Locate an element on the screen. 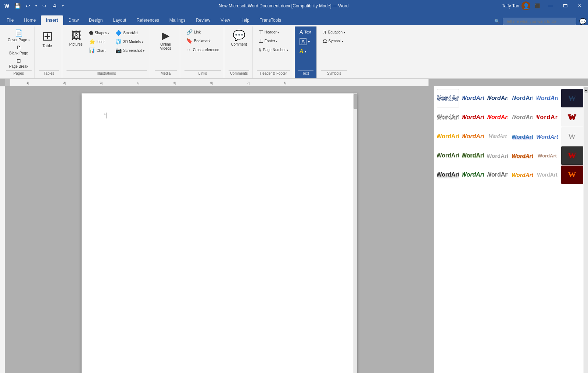  equation-btn: π Equation ▾ is located at coordinates (334, 32).